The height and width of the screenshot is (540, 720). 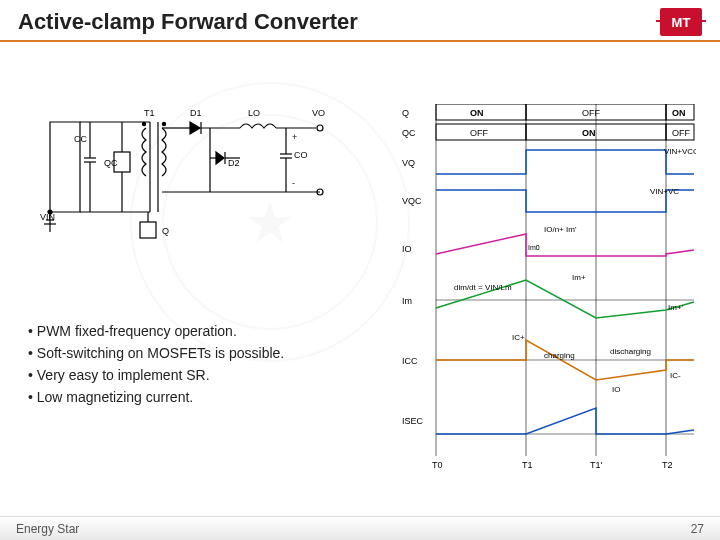 What do you see at coordinates (188, 22) in the screenshot?
I see `page-title: Active-clamp Forward Converter` at bounding box center [188, 22].